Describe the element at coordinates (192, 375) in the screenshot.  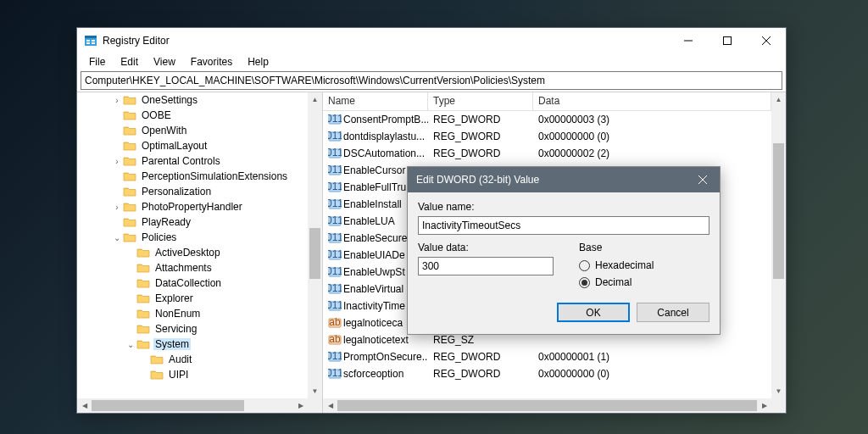
I see `tree-item: UIPI` at that location.